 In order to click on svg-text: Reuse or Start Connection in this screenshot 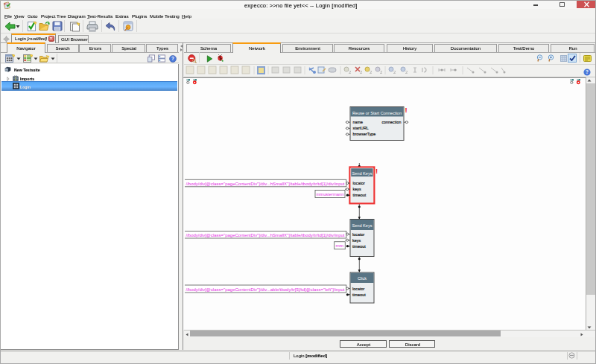, I will do `click(377, 113)`.